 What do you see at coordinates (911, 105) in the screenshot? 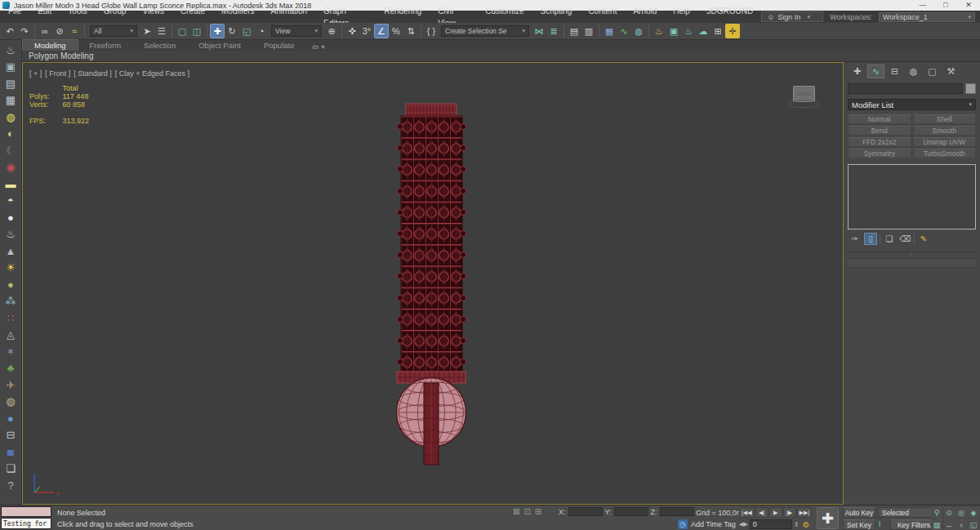
I see `modifier-list-dropdown: Modifier List ▾` at bounding box center [911, 105].